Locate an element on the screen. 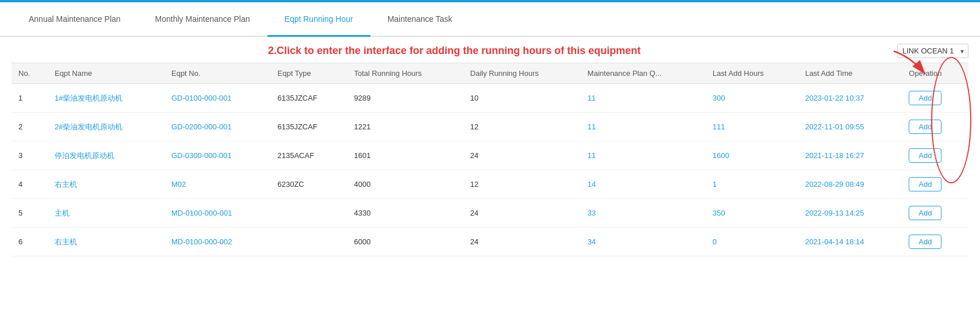  instruction-text: 2.Click to enter the interface for addin… is located at coordinates (454, 51).